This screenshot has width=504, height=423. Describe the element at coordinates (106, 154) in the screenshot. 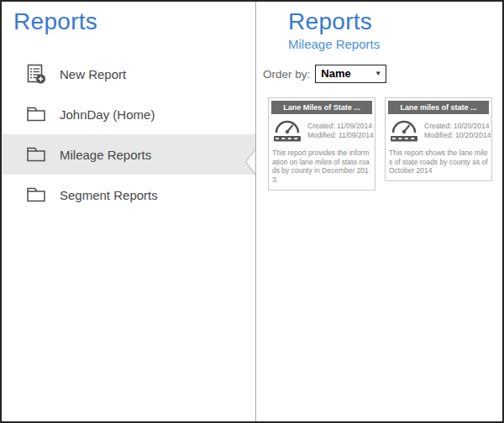

I see `sidebar-item-label: Mileage Reports` at that location.